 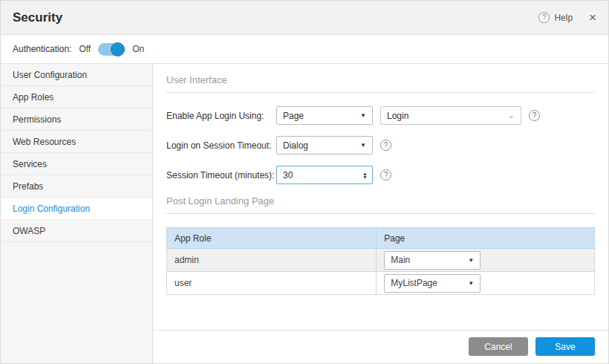 What do you see at coordinates (432, 284) in the screenshot?
I see `user-page-select: MyListPage ▼` at bounding box center [432, 284].